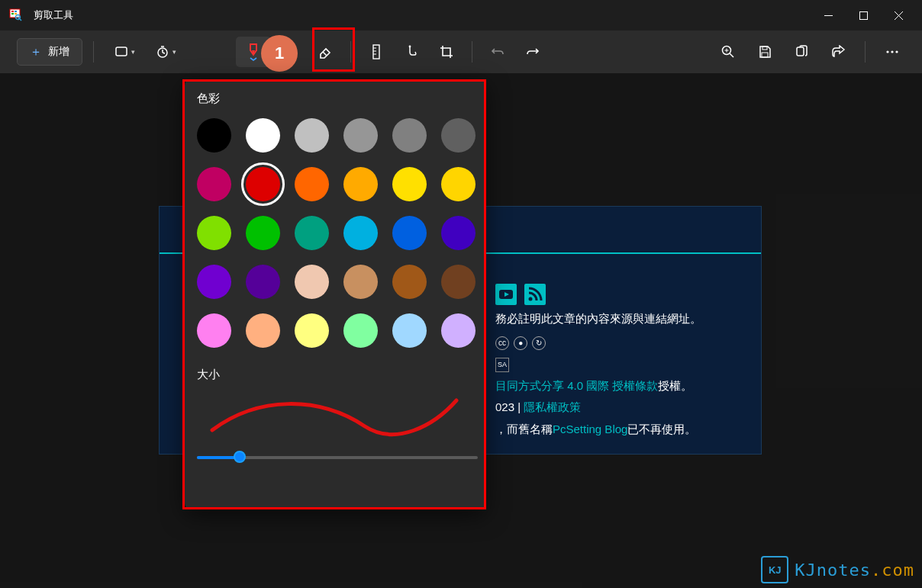 The width and height of the screenshot is (922, 588). Describe the element at coordinates (502, 343) in the screenshot. I see `cc-icon: cc` at that location.